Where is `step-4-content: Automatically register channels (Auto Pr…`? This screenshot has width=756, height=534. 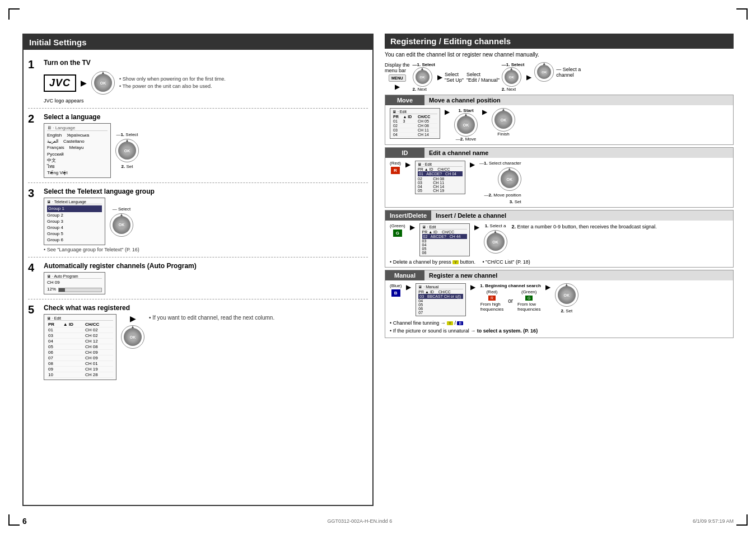 step-4-content: Automatically register channels (Auto Pr… is located at coordinates (206, 278).